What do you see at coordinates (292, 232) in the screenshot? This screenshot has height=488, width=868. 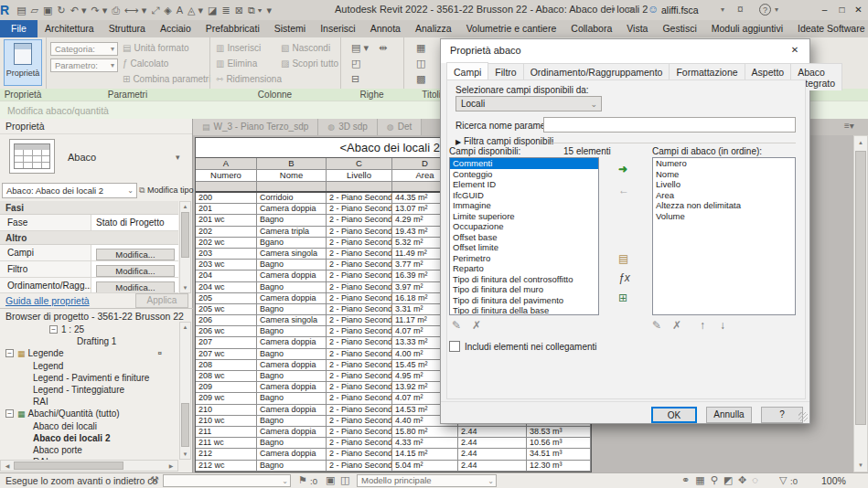 I see `schedule-cell: Camera tripla` at bounding box center [292, 232].